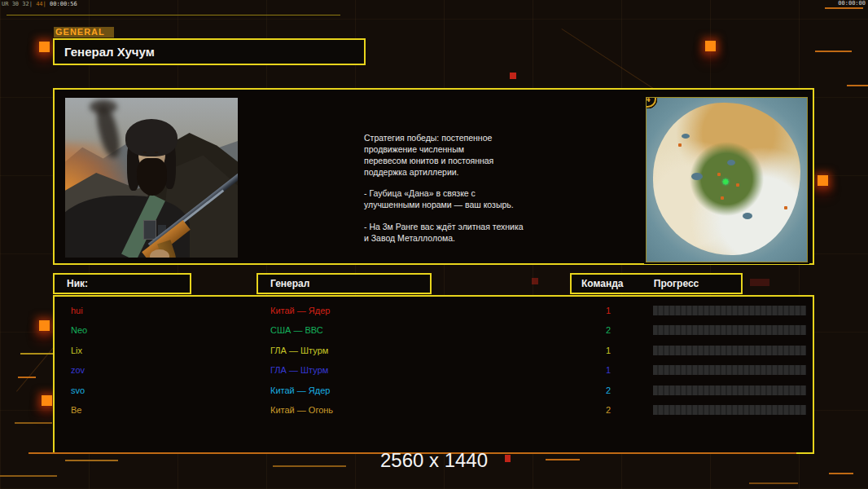 Image resolution: width=868 pixels, height=489 pixels. I want to click on portrait-turban, so click(151, 138).